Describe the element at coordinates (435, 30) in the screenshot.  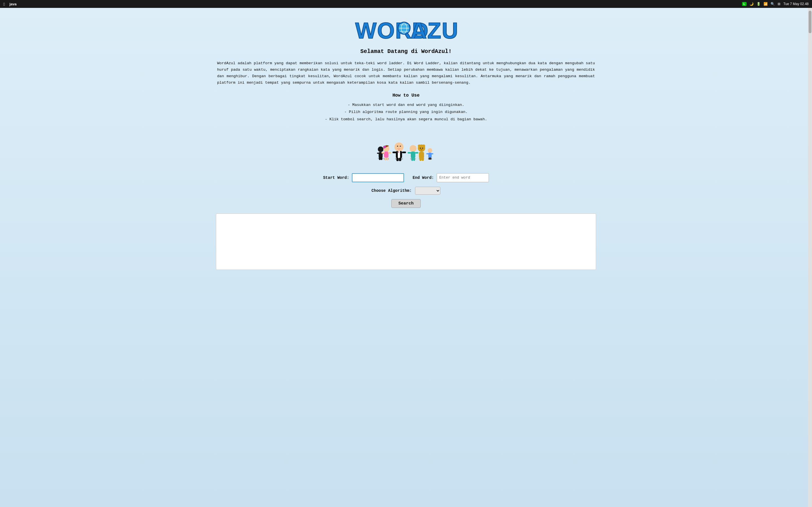
I see `svg-text: AZUL` at that location.